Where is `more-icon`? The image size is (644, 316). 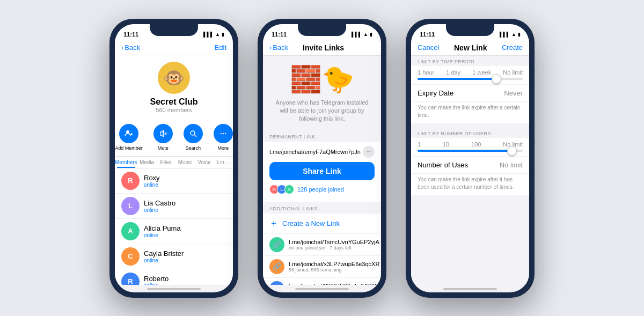 more-icon is located at coordinates (223, 134).